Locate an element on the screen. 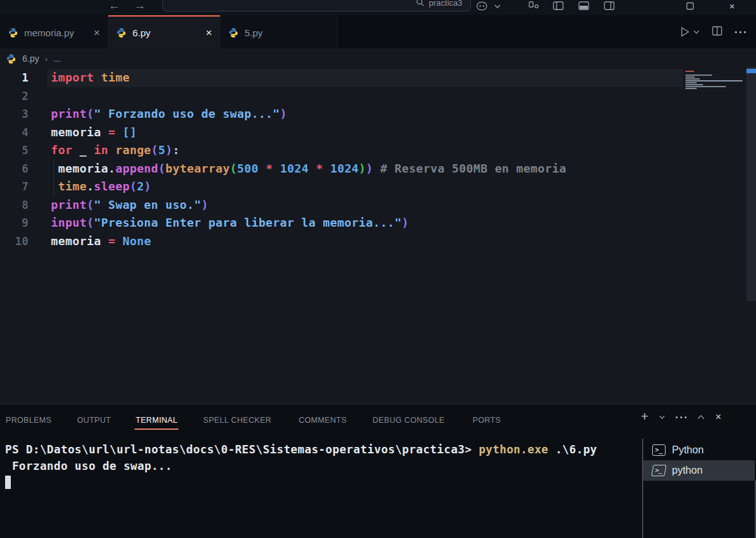 The width and height of the screenshot is (756, 538). panel-tab-output: OUTPUT is located at coordinates (94, 420).